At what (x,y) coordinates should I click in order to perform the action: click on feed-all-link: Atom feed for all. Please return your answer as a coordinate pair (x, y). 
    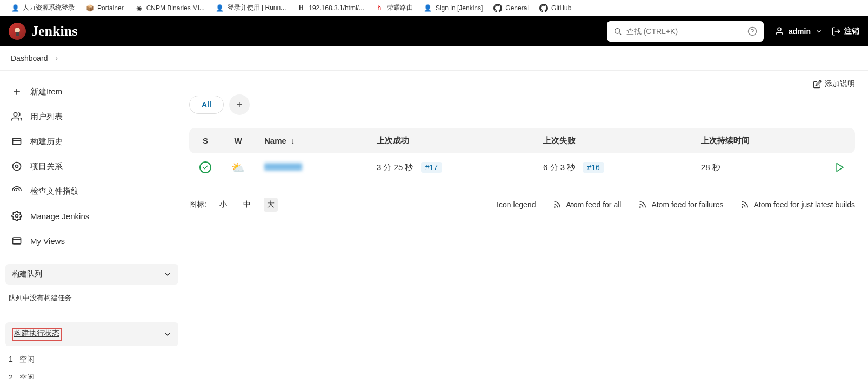
    Looking at the image, I should click on (587, 205).